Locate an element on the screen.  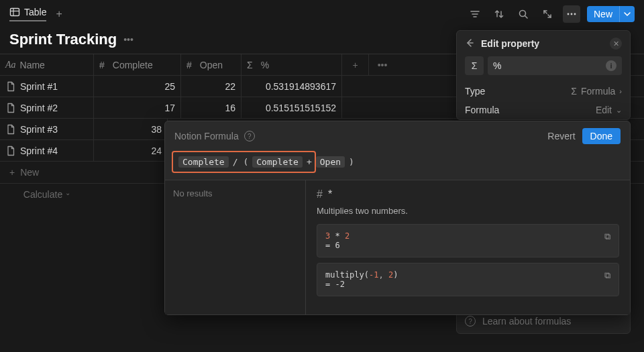
paren-close: ) is located at coordinates (352, 162).